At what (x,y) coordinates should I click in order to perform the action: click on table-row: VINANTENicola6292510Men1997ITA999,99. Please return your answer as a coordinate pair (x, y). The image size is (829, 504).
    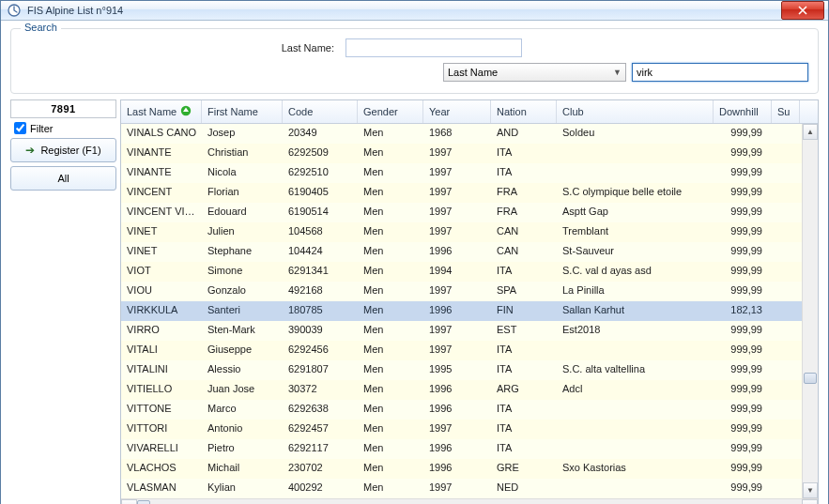
    Looking at the image, I should click on (469, 173).